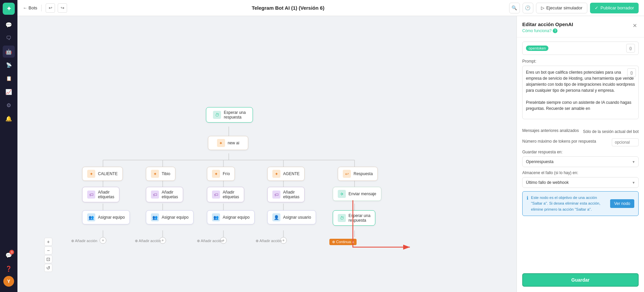  I want to click on sidebar-item-chat2: 🗨, so click(9, 38).